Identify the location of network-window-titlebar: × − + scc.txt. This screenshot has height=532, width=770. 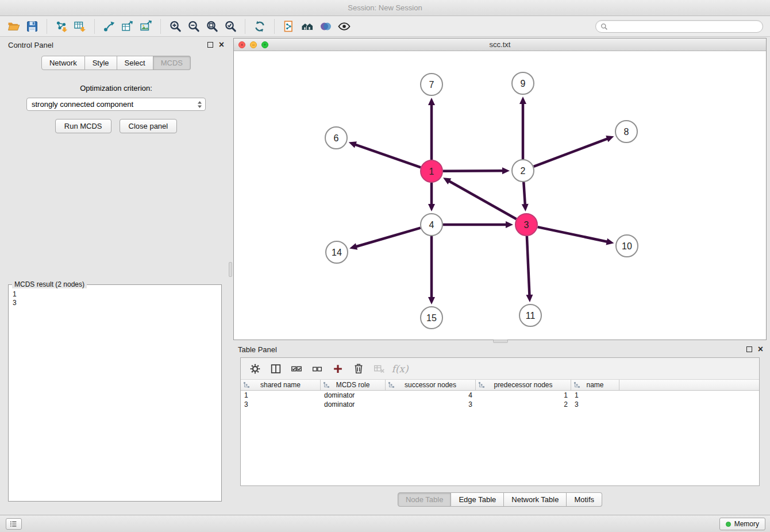
(500, 45).